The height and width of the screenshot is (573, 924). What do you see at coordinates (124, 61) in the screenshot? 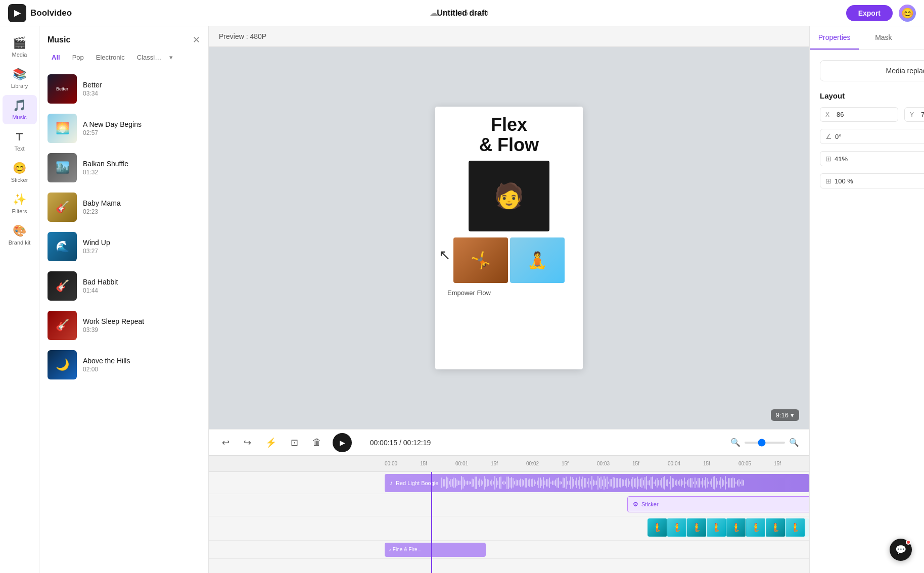
I see `genre-tabs: All Pop Electronic Classi… ▾` at bounding box center [124, 61].